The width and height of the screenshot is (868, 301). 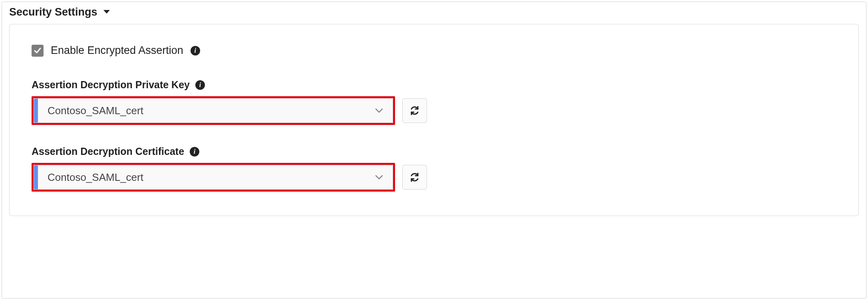 I want to click on caret-down-icon, so click(x=107, y=12).